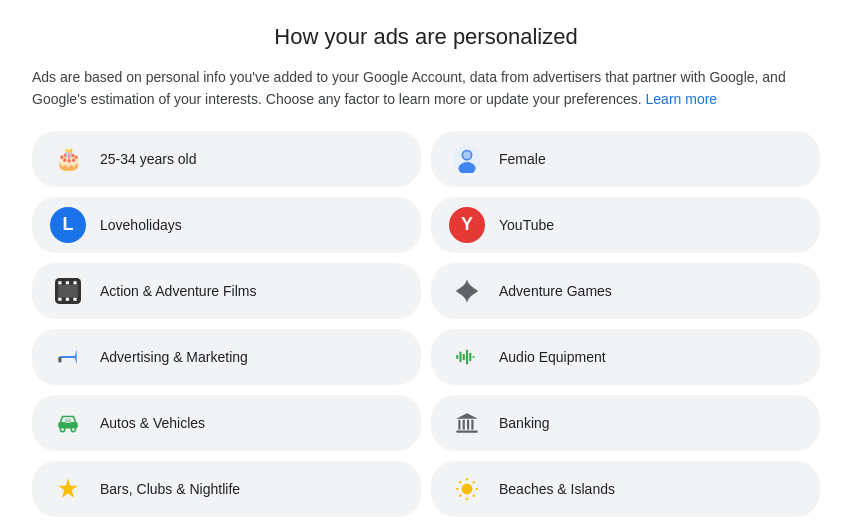 Image resolution: width=852 pixels, height=524 pixels. Describe the element at coordinates (68, 423) in the screenshot. I see `autos-icon` at that location.